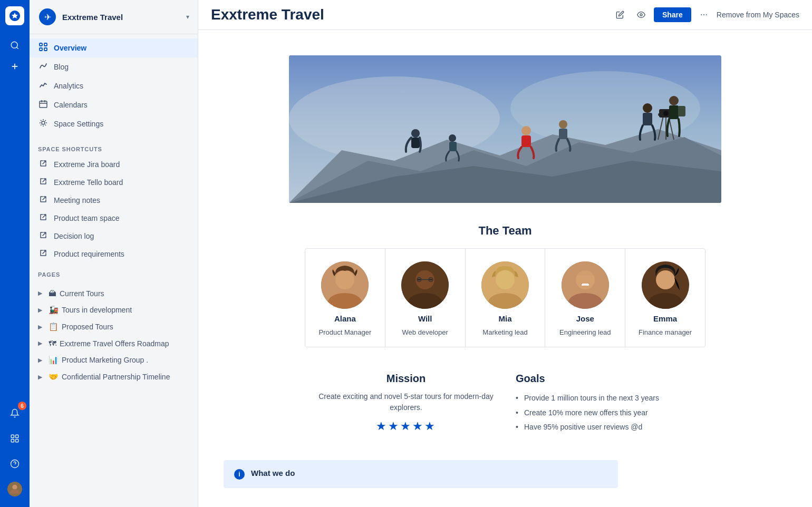 This screenshot has height=507, width=812. I want to click on analytics-icon, so click(43, 86).